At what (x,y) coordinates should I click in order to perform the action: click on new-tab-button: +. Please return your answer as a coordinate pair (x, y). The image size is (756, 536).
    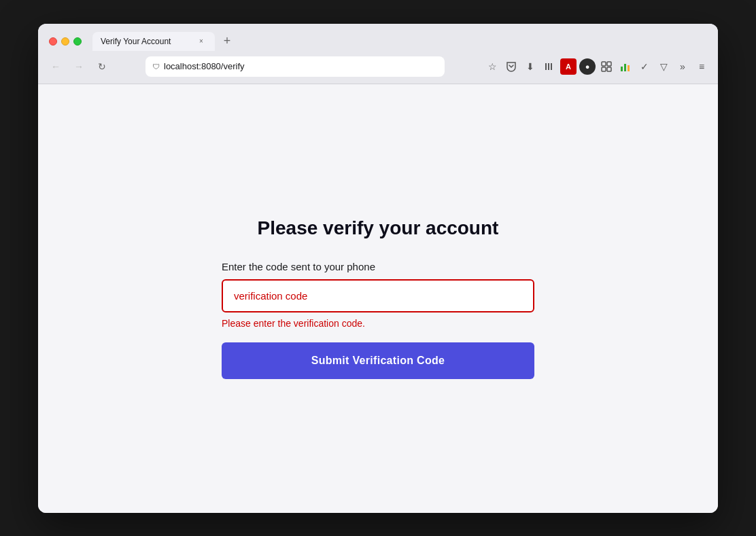
    Looking at the image, I should click on (227, 41).